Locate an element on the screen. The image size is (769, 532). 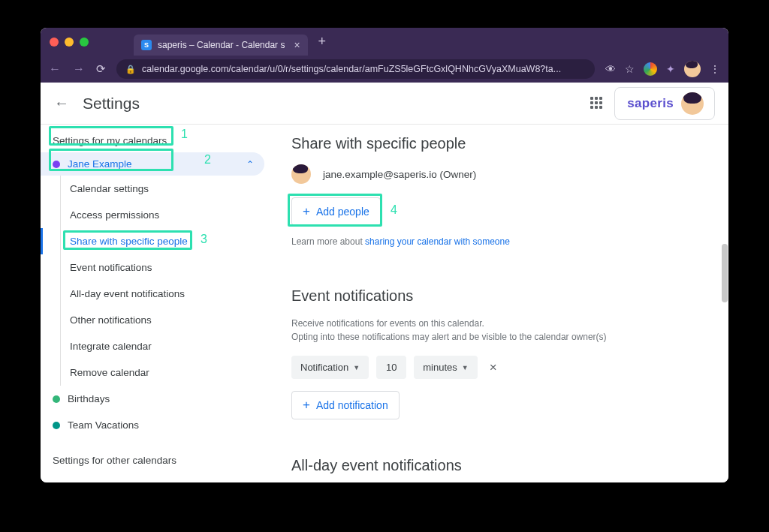
learn-more-text: Learn more about sharing your calendar w… is located at coordinates (499, 242).